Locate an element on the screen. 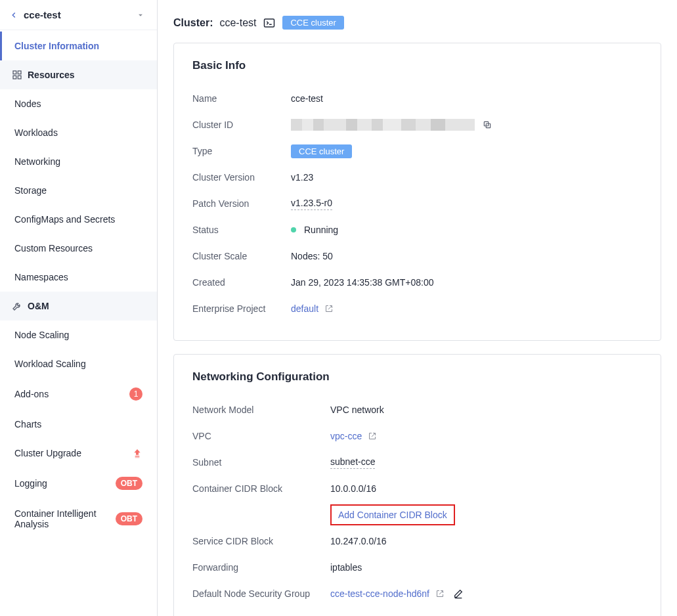 The image size is (677, 616). status-dot-icon is located at coordinates (294, 230).